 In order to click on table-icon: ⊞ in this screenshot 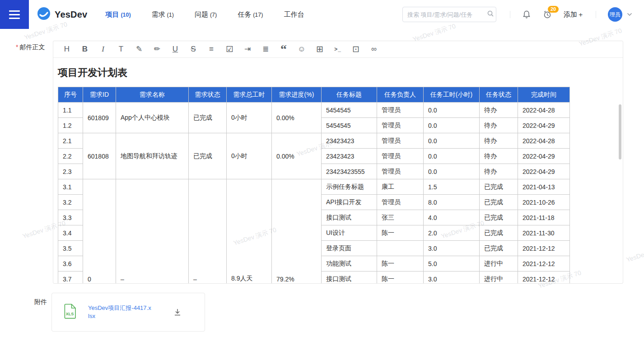, I will do `click(320, 49)`.